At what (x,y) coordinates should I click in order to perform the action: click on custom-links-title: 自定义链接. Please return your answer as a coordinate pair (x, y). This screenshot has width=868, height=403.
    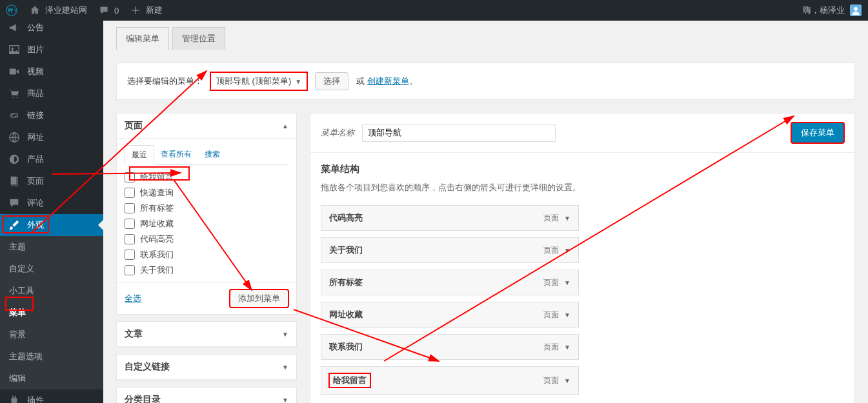
    Looking at the image, I should click on (147, 367).